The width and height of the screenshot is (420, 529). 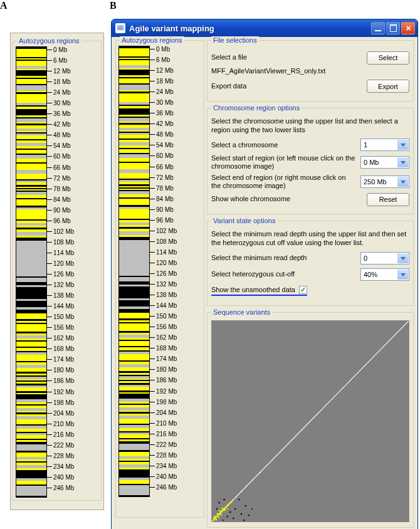 What do you see at coordinates (163, 466) in the screenshot?
I see `chromosome-tick: 234 Mb` at bounding box center [163, 466].